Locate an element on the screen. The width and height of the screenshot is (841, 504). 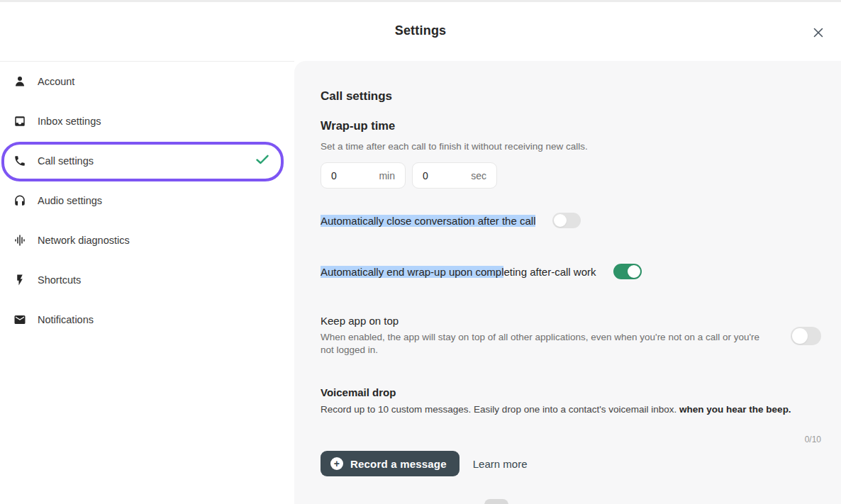
sidebar-item-network-diagnostics: Network diagnostics is located at coordinates (147, 240).